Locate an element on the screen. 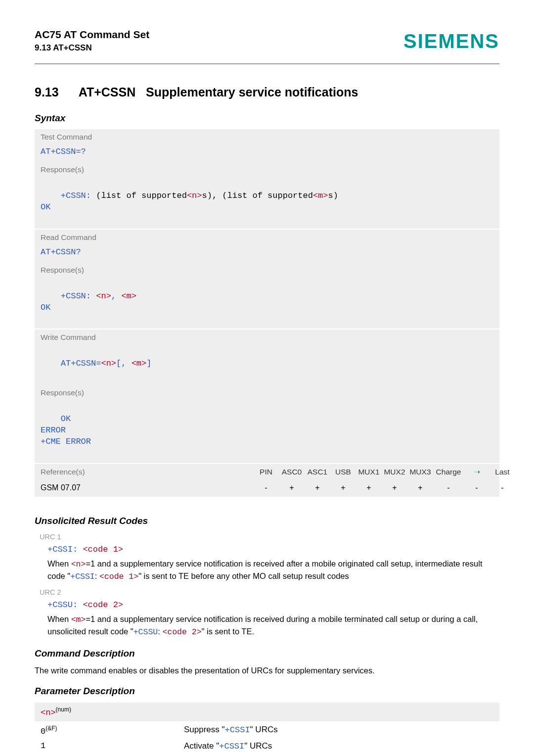 The image size is (534, 756). pn1d2: +CSSI is located at coordinates (231, 746).